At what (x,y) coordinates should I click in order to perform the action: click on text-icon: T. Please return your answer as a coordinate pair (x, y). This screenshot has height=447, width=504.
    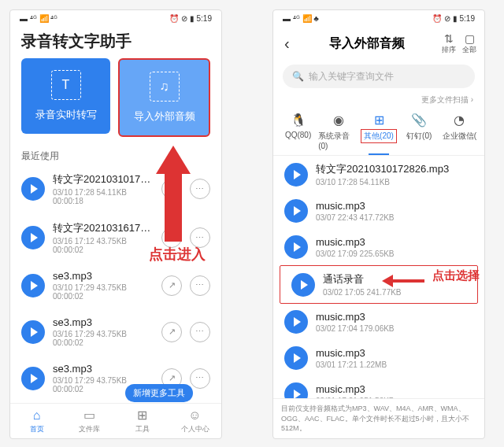
    Looking at the image, I should click on (66, 85).